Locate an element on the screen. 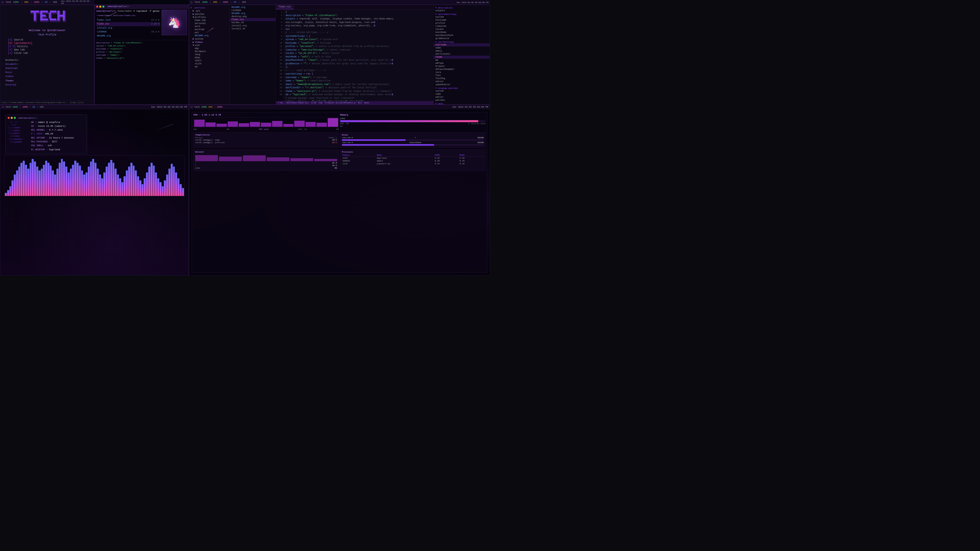  code-line-16: bootMode = "uefi"; # uefi or bios is located at coordinates (358, 57).